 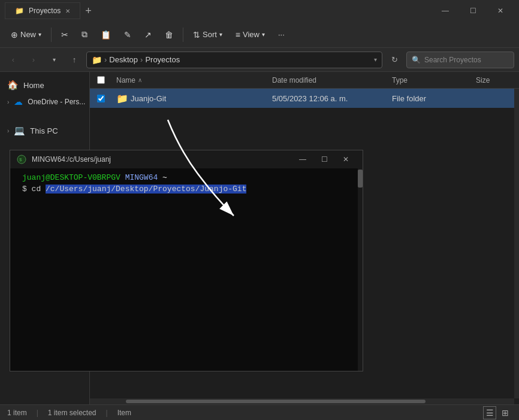 I want to click on thispc-expand-icon: ›, so click(x=8, y=131).